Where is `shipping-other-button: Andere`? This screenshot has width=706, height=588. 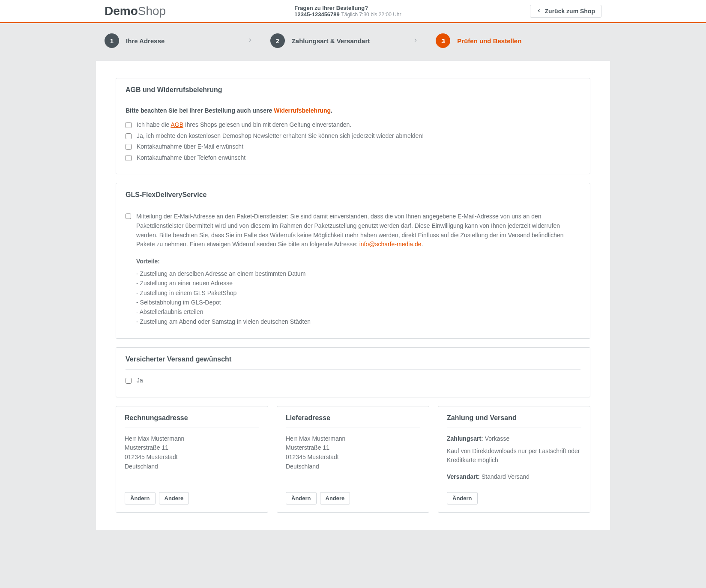
shipping-other-button: Andere is located at coordinates (335, 498).